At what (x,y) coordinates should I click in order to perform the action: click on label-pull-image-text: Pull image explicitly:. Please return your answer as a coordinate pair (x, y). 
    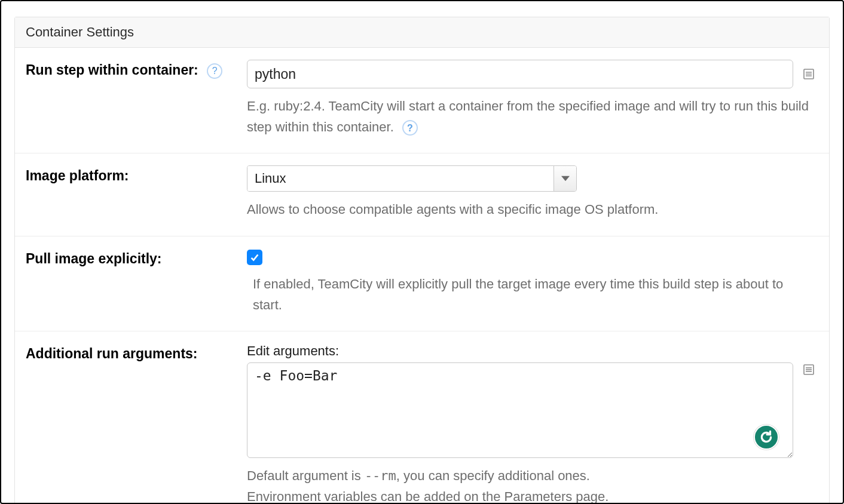
    Looking at the image, I should click on (94, 259).